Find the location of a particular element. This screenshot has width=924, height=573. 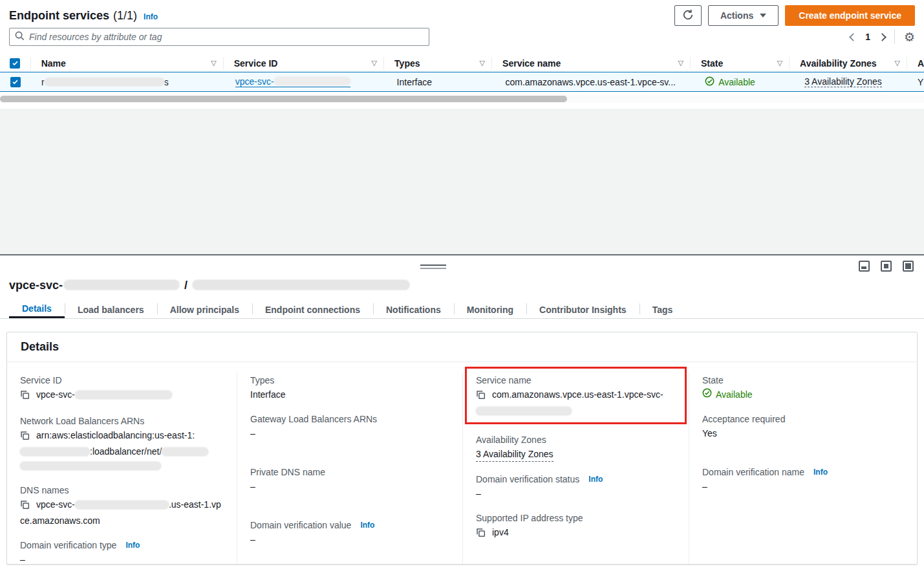

field-state: State Available is located at coordinates (803, 387).